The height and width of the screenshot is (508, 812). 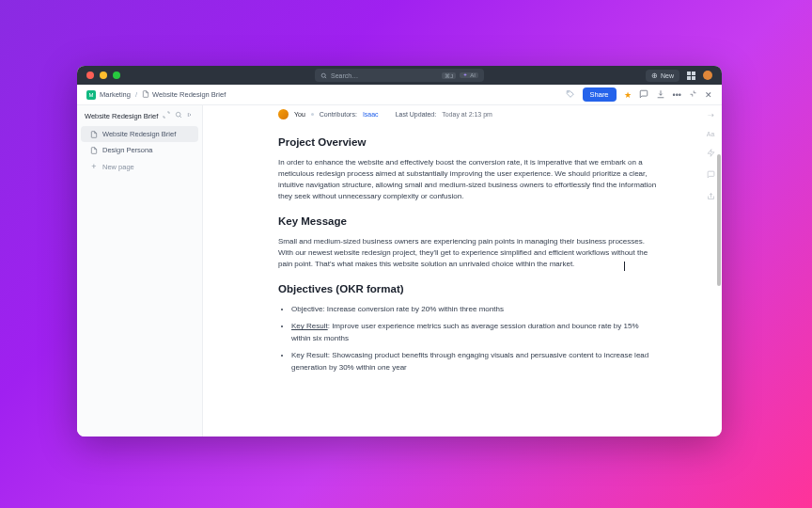 I want to click on space-badge: M, so click(x=91, y=95).